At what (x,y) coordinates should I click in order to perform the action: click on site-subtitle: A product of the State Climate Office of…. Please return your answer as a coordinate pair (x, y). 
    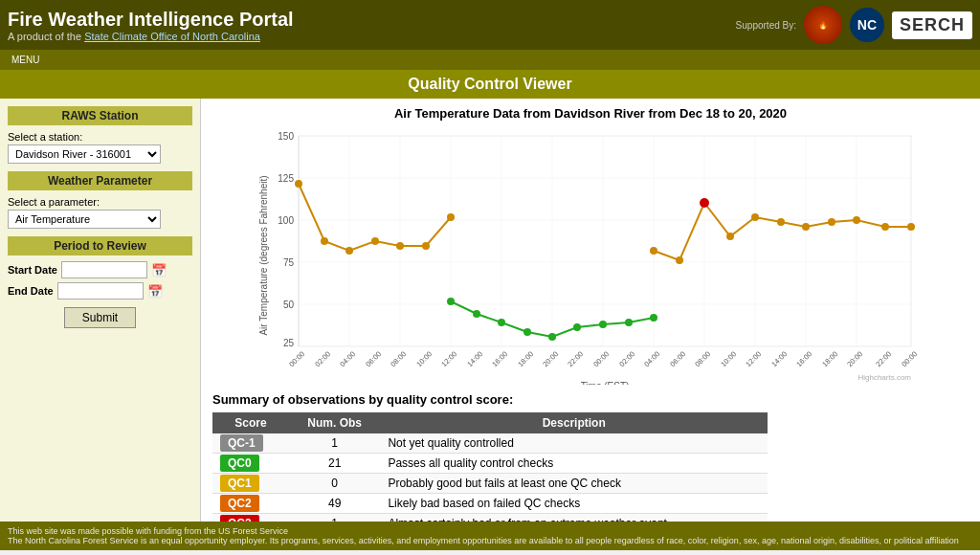
    Looking at the image, I should click on (151, 36).